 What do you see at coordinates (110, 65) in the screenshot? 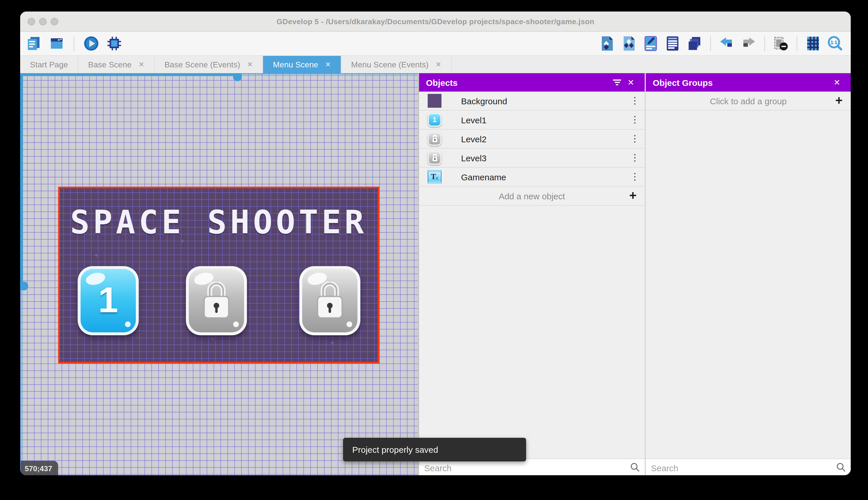
I see `tab-label: Base Scene` at bounding box center [110, 65].